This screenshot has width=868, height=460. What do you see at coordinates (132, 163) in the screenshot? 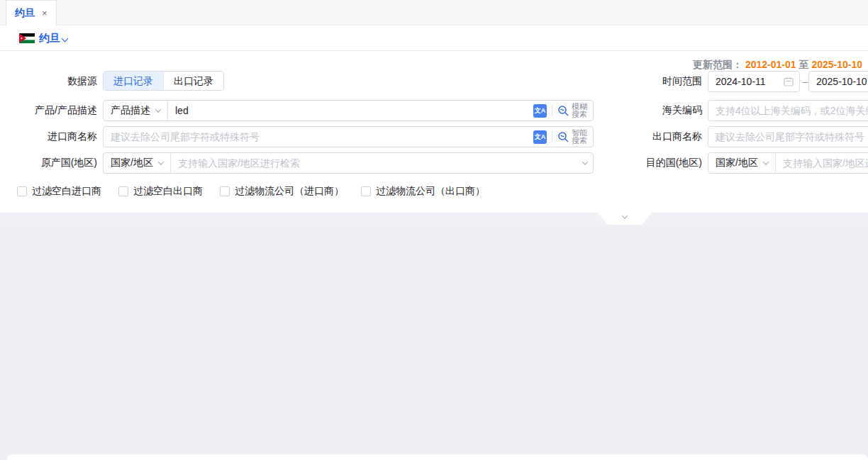
I see `origin-selector-value: 国家/地区` at bounding box center [132, 163].